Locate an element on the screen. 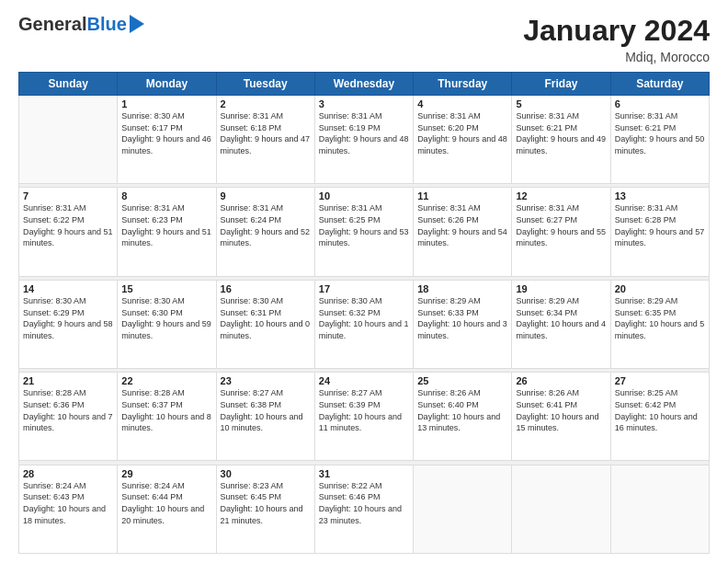 The height and width of the screenshot is (563, 728). day-info: Sunrise: 8:29 AMSunset: 6:34 PMDaylight:… is located at coordinates (561, 318).